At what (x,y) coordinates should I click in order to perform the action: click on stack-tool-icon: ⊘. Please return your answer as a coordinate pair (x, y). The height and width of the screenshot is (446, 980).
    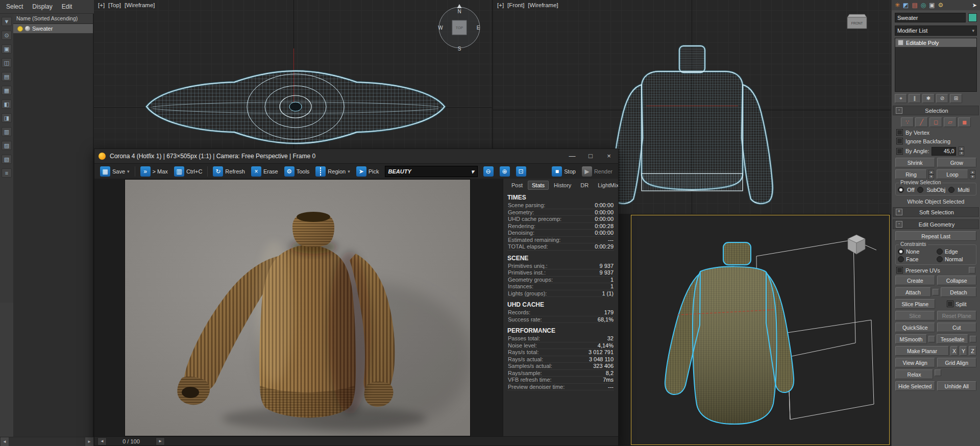
    Looking at the image, I should click on (942, 98).